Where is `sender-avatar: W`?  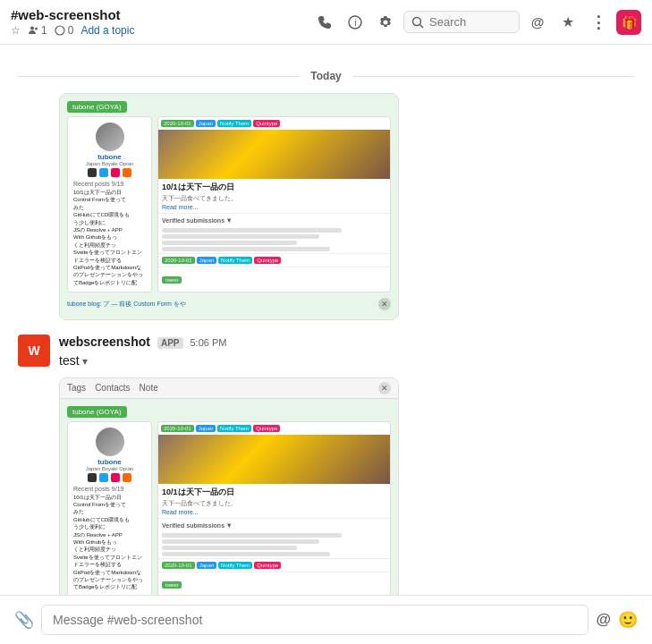 sender-avatar: W is located at coordinates (34, 351).